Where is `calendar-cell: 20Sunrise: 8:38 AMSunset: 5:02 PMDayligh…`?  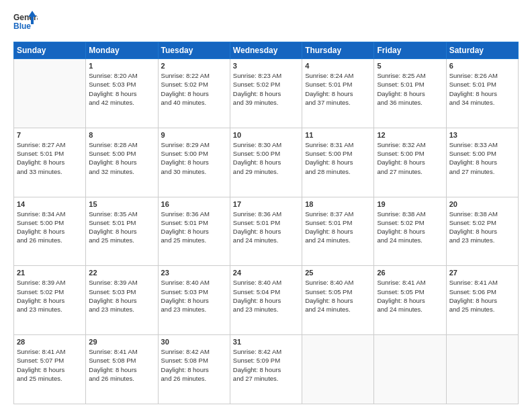 calendar-cell: 20Sunrise: 8:38 AMSunset: 5:02 PMDayligh… is located at coordinates (482, 231).